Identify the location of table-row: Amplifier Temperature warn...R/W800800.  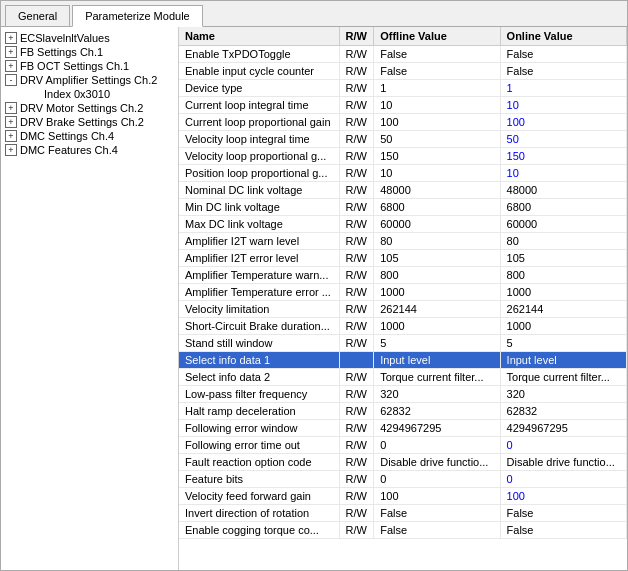
(403, 276).